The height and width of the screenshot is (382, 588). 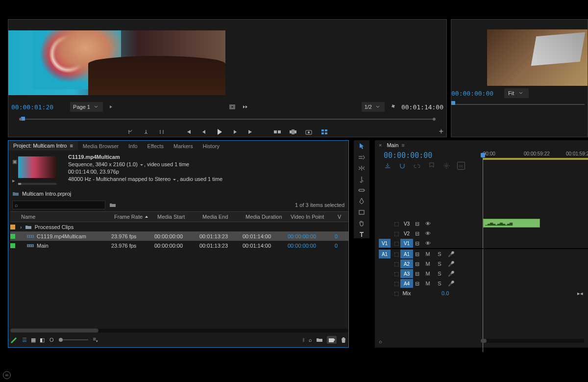 What do you see at coordinates (177, 217) in the screenshot?
I see `col-media-start: Media Start` at bounding box center [177, 217].